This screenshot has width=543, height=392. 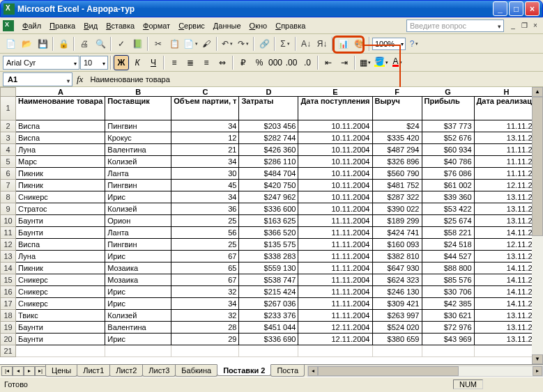 What do you see at coordinates (8, 351) in the screenshot?
I see `row-header-21: 21` at bounding box center [8, 351].